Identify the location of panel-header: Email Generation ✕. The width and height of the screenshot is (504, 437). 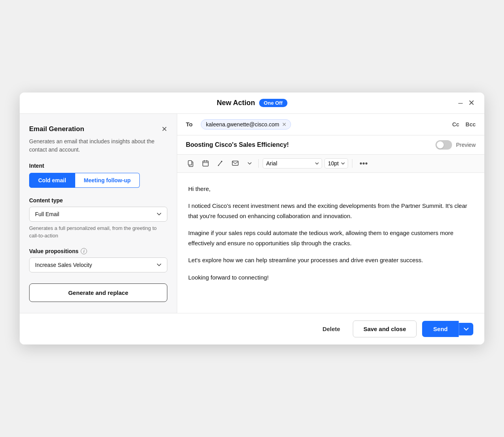
(98, 129).